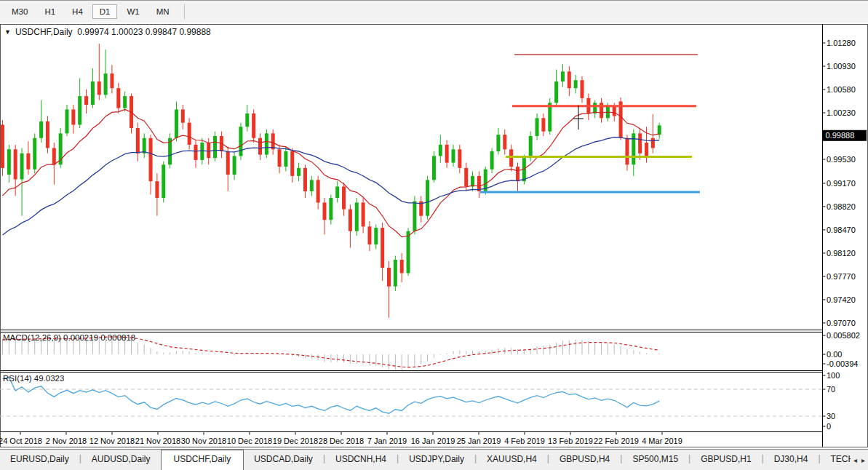 This screenshot has height=470, width=868. Describe the element at coordinates (840, 135) in the screenshot. I see `current-price-label: 0.99888` at that location.